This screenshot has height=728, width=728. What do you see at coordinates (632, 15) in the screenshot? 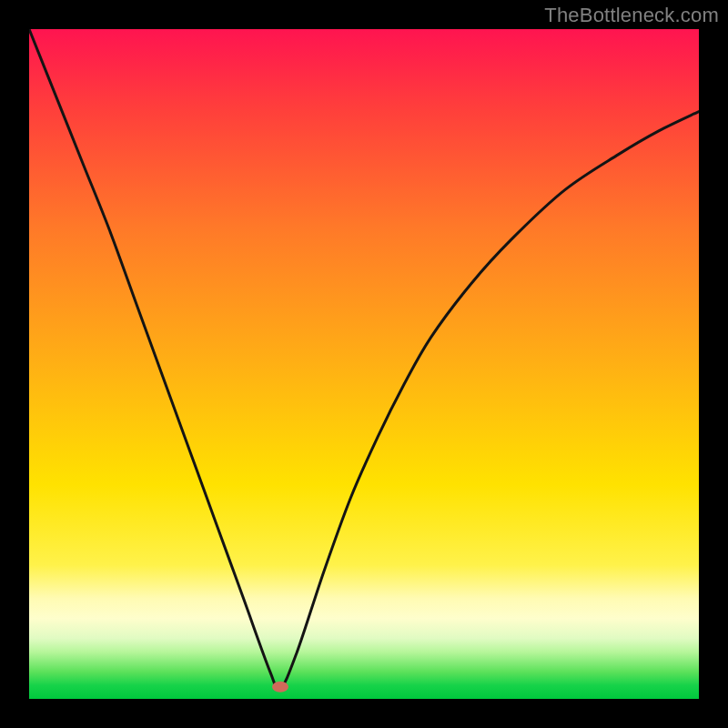
I see `watermark-text: TheBottleneck.com` at bounding box center [632, 15].